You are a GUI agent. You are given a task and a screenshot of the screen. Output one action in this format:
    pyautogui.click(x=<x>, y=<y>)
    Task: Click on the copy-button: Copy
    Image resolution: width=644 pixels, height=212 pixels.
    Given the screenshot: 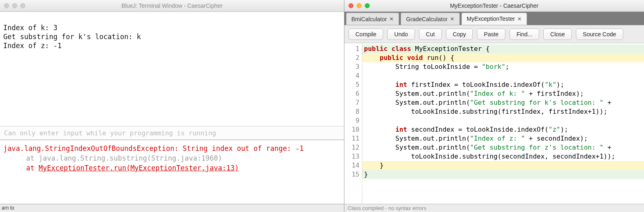 What is the action you would take?
    pyautogui.click(x=460, y=34)
    